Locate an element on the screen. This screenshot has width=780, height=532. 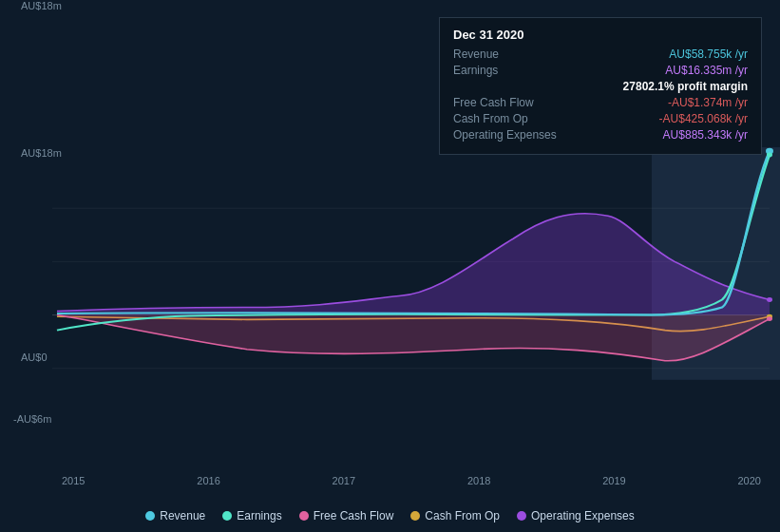
earnings-dot is located at coordinates (770, 156).